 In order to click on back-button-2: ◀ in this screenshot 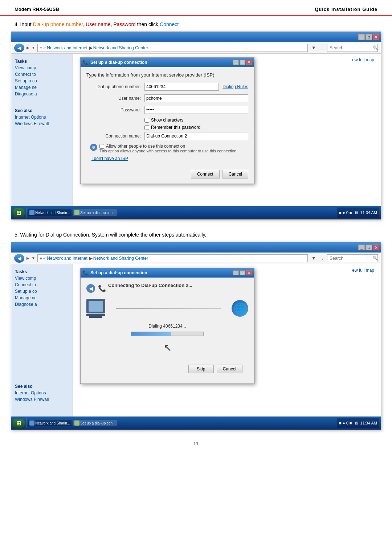, I will do `click(19, 258)`.